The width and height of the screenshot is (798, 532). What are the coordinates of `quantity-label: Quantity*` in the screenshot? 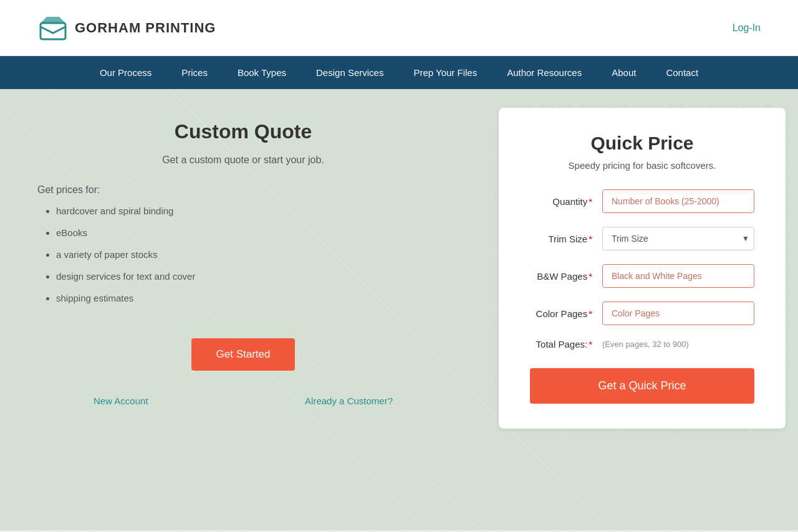 It's located at (561, 202).